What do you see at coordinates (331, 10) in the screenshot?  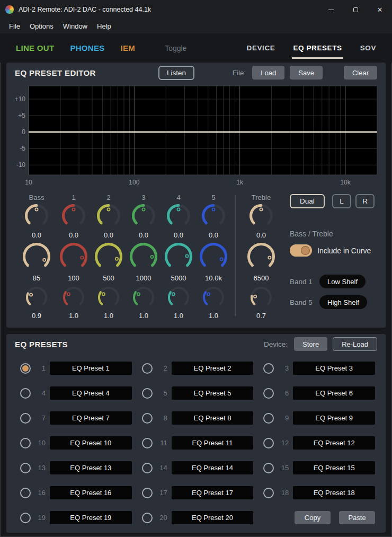 I see `minimize-button` at bounding box center [331, 10].